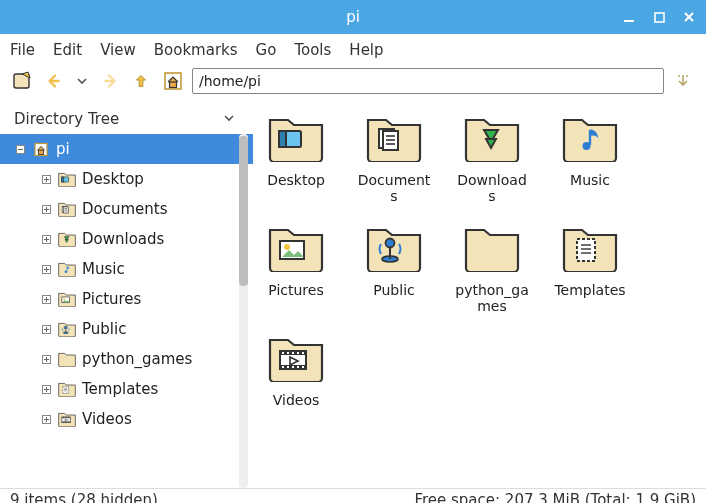 The image size is (706, 503). Describe the element at coordinates (82, 81) in the screenshot. I see `history-dropdown` at that location.